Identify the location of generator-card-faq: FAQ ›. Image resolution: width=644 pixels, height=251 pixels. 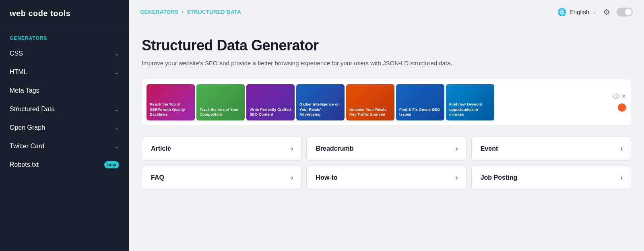
(221, 178).